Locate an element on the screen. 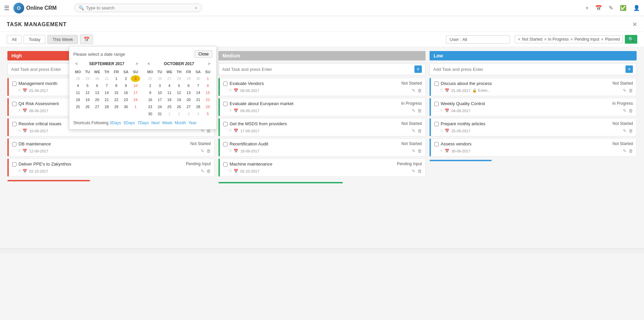 The image size is (644, 320). cal-day: 6 is located at coordinates (97, 86).